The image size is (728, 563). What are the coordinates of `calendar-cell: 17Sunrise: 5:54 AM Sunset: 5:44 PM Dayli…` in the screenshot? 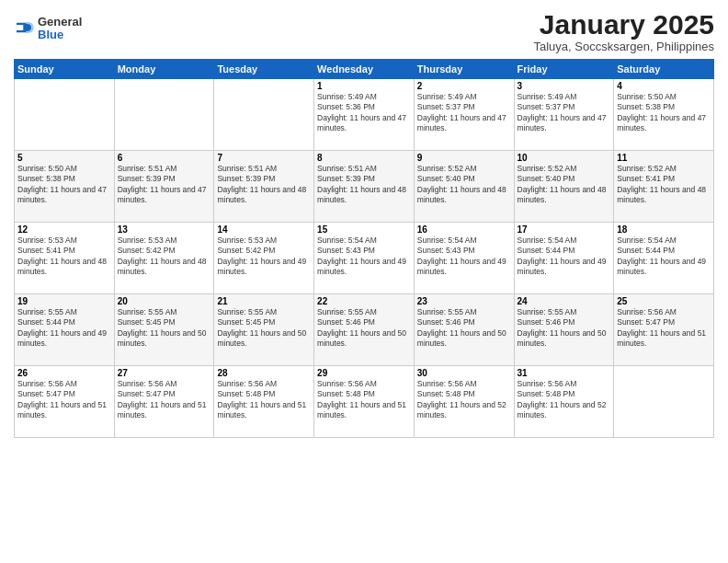 It's located at (564, 259).